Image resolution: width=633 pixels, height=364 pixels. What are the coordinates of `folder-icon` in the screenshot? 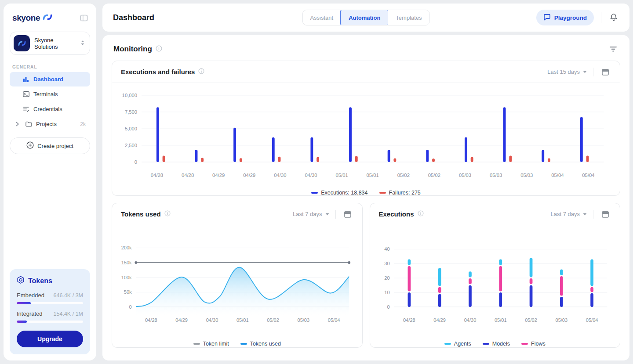 It's located at (29, 124).